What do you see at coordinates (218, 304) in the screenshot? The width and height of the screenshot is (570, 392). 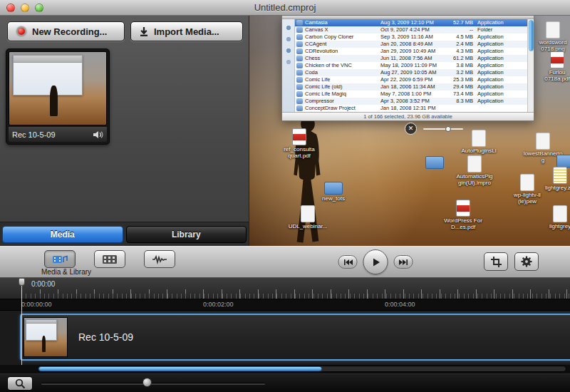 I see `timecode-label: 0:00:02:00` at bounding box center [218, 304].